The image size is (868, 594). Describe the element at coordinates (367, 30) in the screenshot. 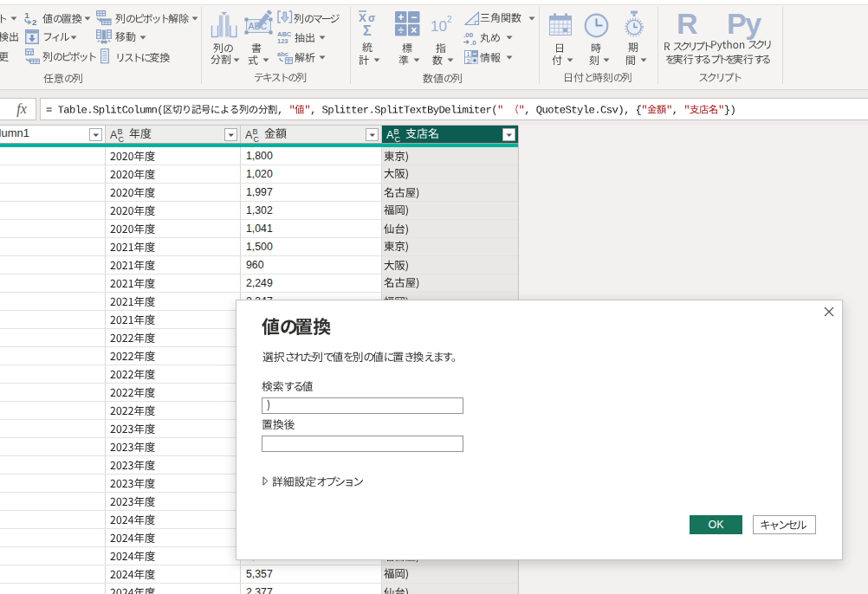

I see `svg-text: Σ` at that location.